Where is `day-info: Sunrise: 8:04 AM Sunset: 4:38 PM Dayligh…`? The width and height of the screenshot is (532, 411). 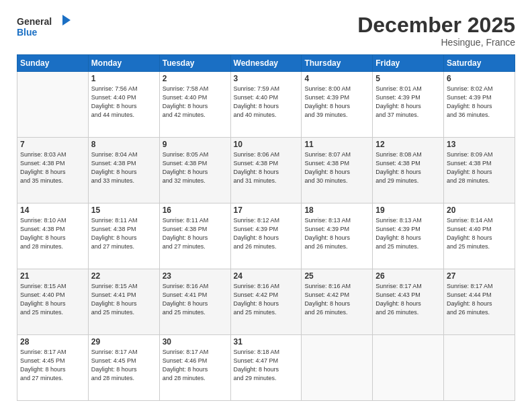 day-info: Sunrise: 8:04 AM Sunset: 4:38 PM Dayligh… is located at coordinates (124, 168).